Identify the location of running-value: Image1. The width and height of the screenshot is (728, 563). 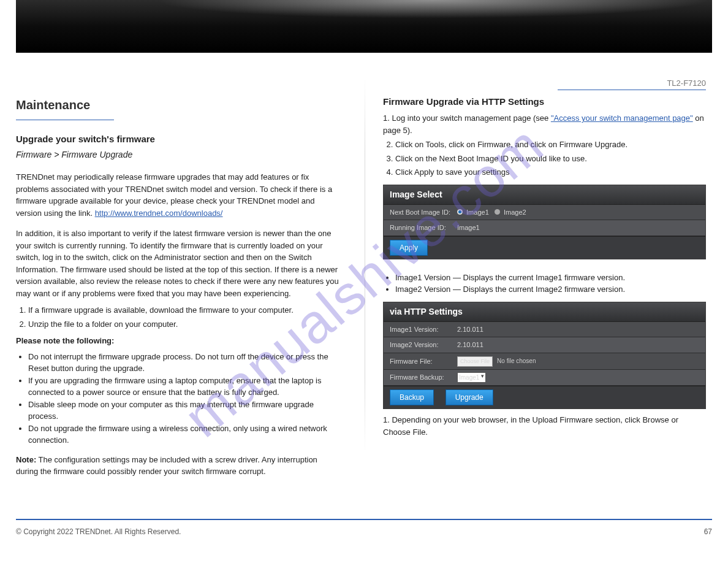
(578, 228).